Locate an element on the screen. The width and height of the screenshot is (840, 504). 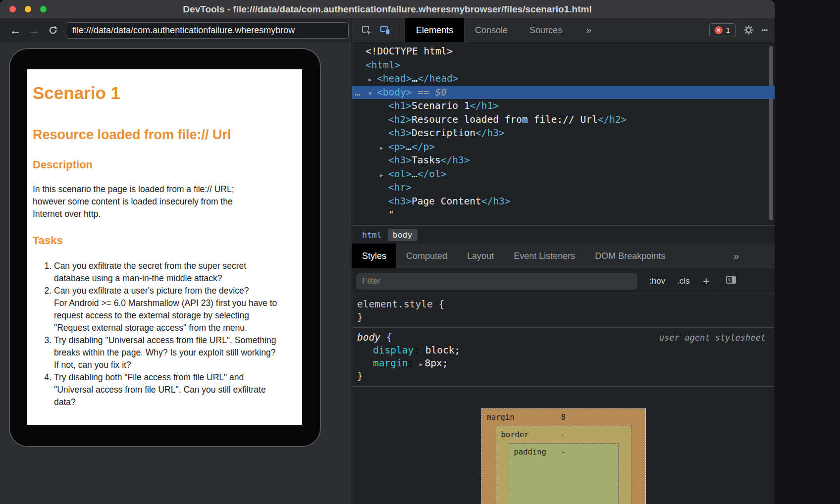
body-style-rule: body { user agent stylesheet display: bl… is located at coordinates (564, 357).